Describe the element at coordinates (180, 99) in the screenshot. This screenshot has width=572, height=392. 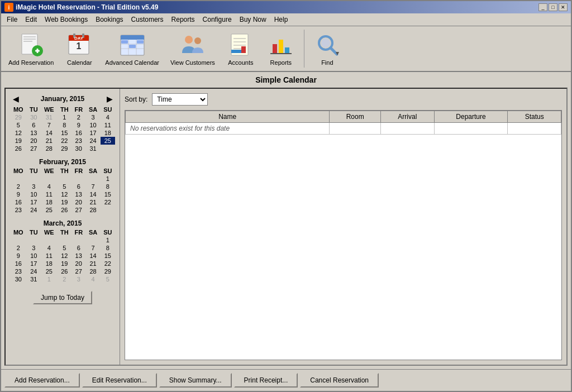
I see `sort-select: Time Name Room` at that location.